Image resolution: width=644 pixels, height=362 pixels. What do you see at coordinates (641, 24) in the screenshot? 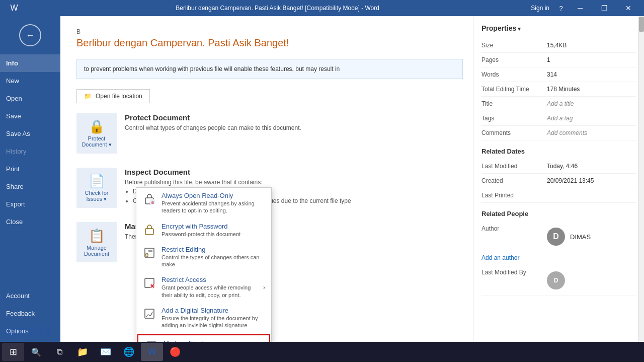
I see `scroll-thumb` at bounding box center [641, 24].